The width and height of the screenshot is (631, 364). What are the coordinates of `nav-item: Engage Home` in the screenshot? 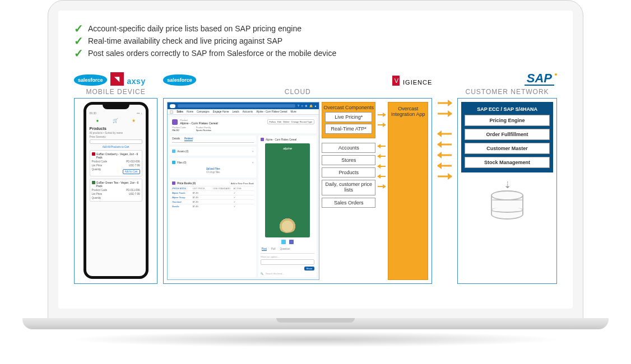 It's located at (221, 112).